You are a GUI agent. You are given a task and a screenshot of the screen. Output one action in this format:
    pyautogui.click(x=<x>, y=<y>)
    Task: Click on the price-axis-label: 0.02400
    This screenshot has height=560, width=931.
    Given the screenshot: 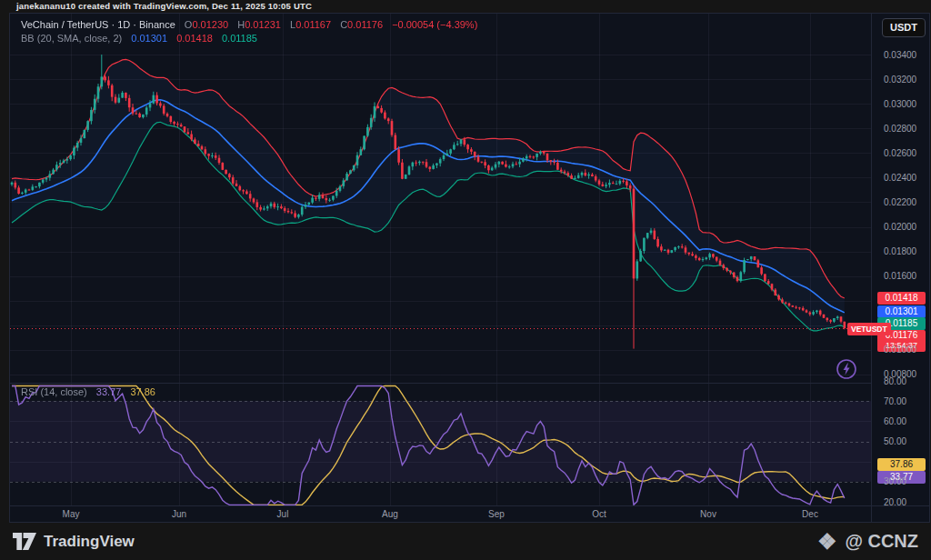 What is the action you would take?
    pyautogui.click(x=900, y=178)
    